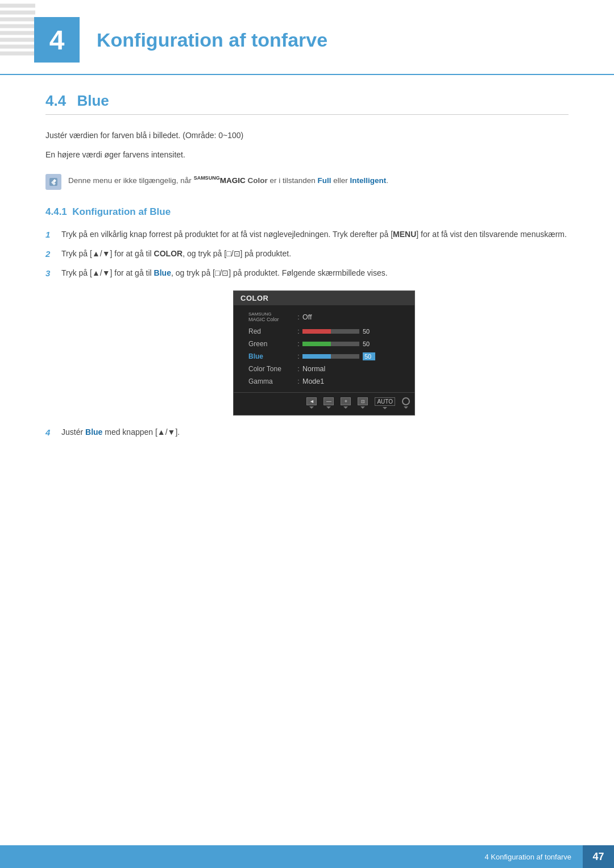  What do you see at coordinates (324, 317) in the screenshot?
I see `menu-row-magic-color: SAMSUNG MAGIC Color : Off` at bounding box center [324, 317].